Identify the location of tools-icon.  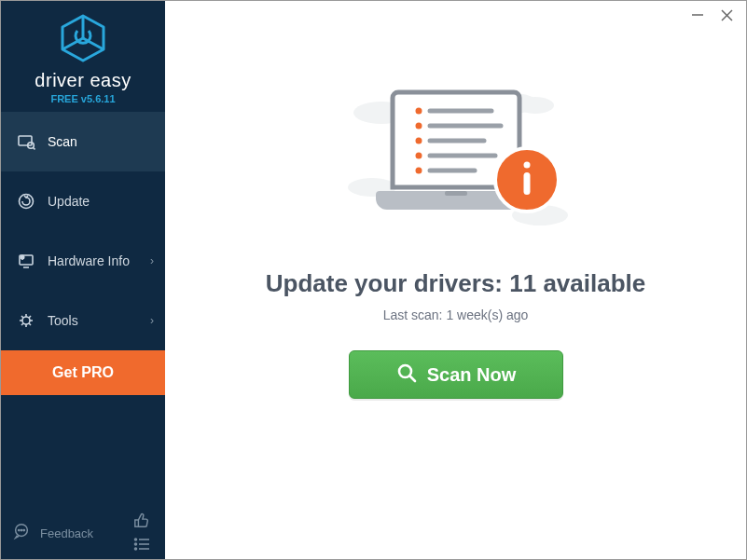
(26, 321).